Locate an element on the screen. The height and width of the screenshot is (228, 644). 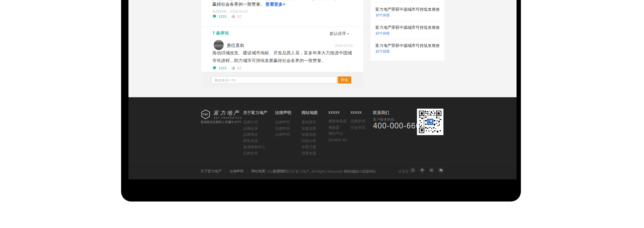
comment-input-strip: 评论 is located at coordinates (282, 80).